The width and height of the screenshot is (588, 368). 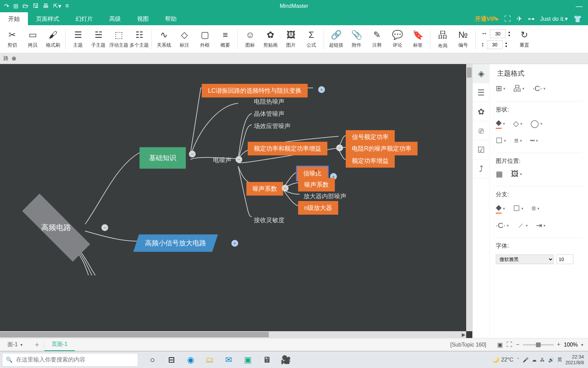 I want to click on structure-select: 品▾, so click(x=519, y=89).